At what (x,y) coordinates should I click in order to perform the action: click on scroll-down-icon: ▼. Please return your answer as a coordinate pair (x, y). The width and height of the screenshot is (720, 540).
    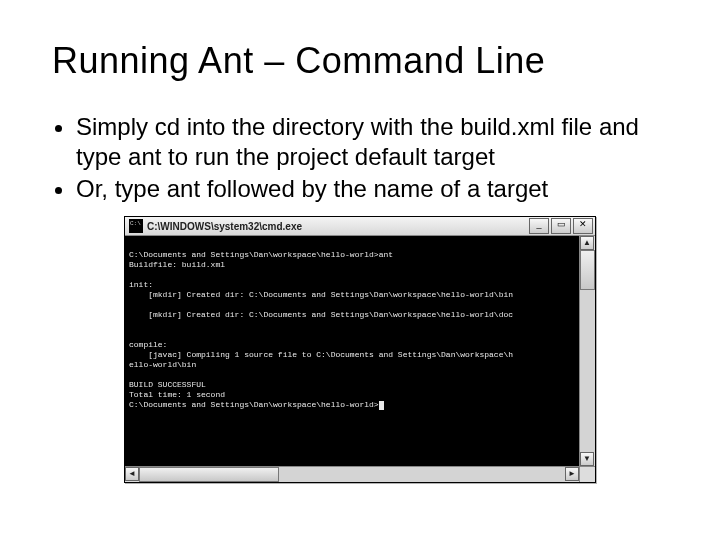
    Looking at the image, I should click on (587, 459).